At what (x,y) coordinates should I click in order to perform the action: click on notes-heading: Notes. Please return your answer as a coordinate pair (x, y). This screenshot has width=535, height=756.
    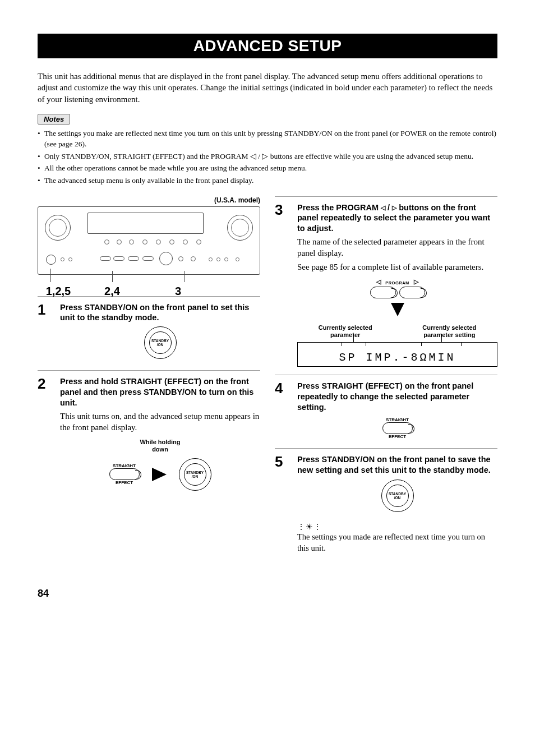
    Looking at the image, I should click on (54, 119).